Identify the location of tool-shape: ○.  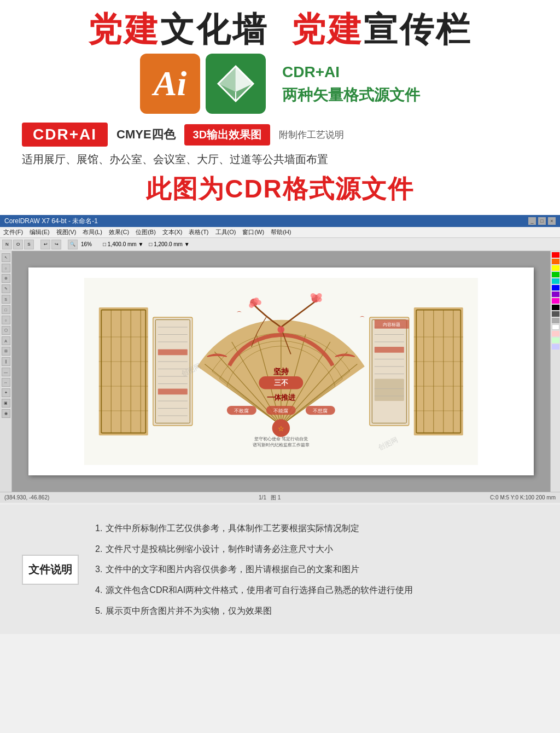
(6, 268).